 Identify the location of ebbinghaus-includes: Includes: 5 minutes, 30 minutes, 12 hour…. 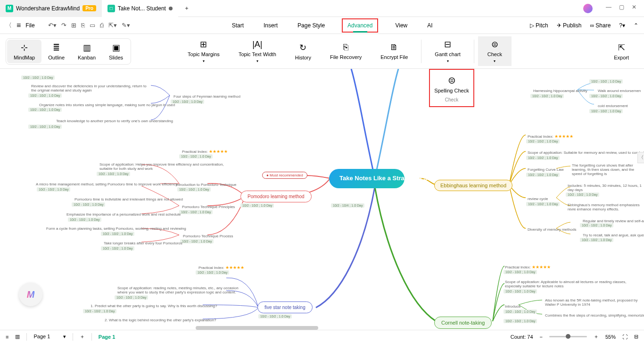
(604, 188).